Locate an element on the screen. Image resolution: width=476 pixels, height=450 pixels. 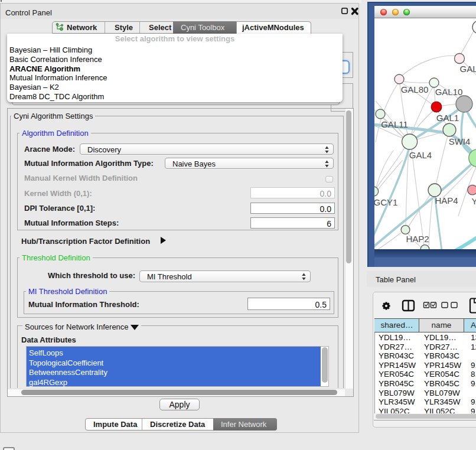
svg-text: YM is located at coordinates (474, 201).